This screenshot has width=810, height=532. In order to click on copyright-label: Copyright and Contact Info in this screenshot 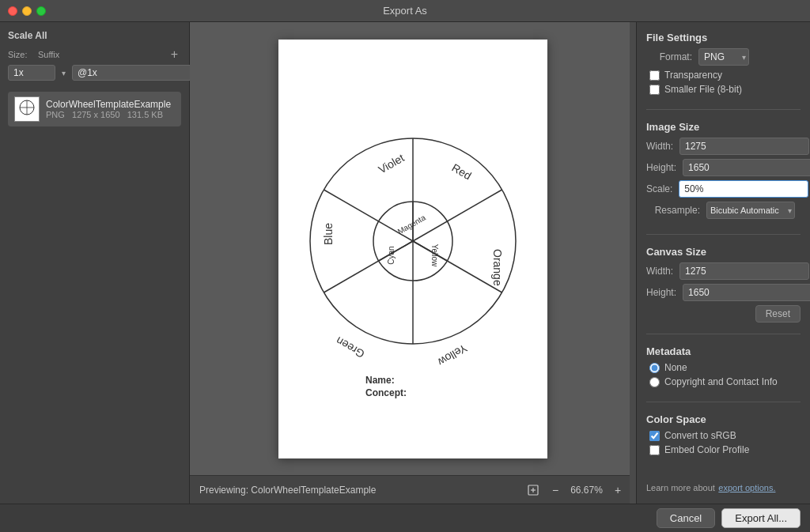, I will do `click(721, 382)`.